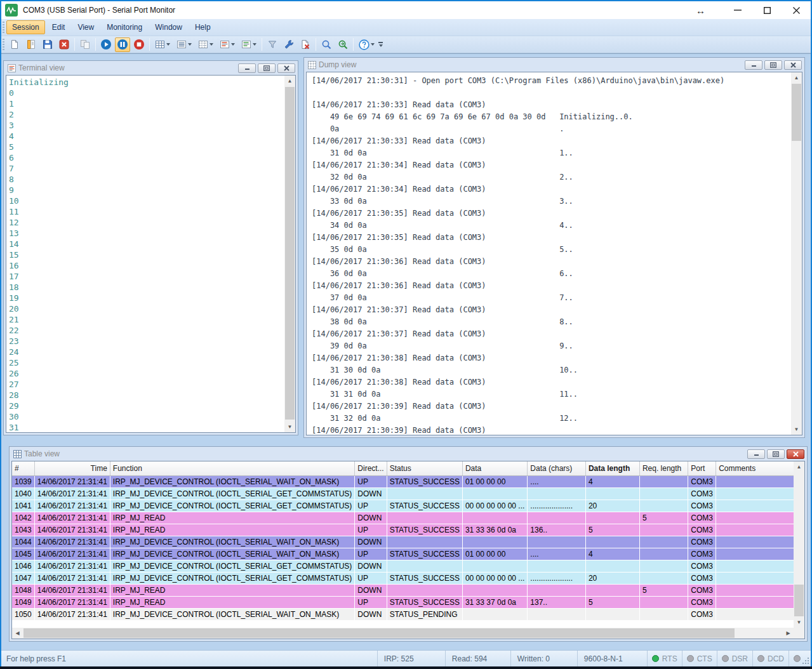 The height and width of the screenshot is (669, 812). Describe the element at coordinates (232, 468) in the screenshot. I see `column-header-function: Function` at that location.